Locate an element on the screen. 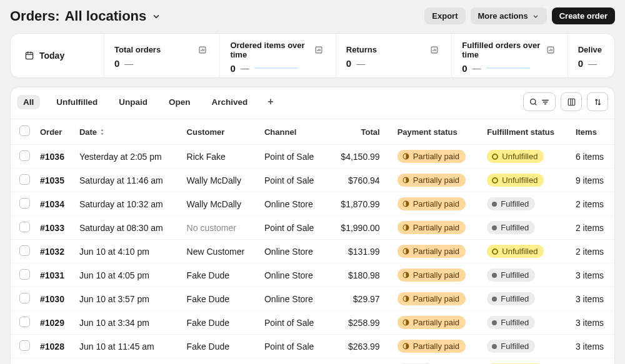 This screenshot has width=625, height=364. stat-label: Returns is located at coordinates (361, 50).